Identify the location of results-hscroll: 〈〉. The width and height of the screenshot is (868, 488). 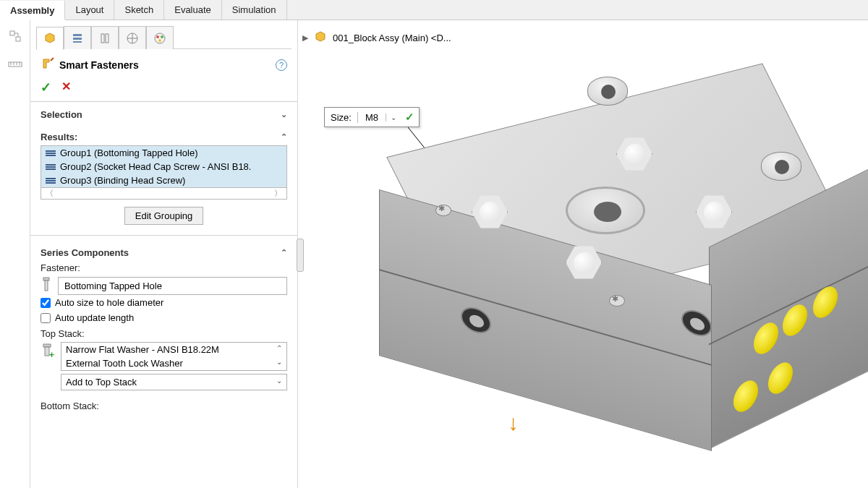
(163, 194).